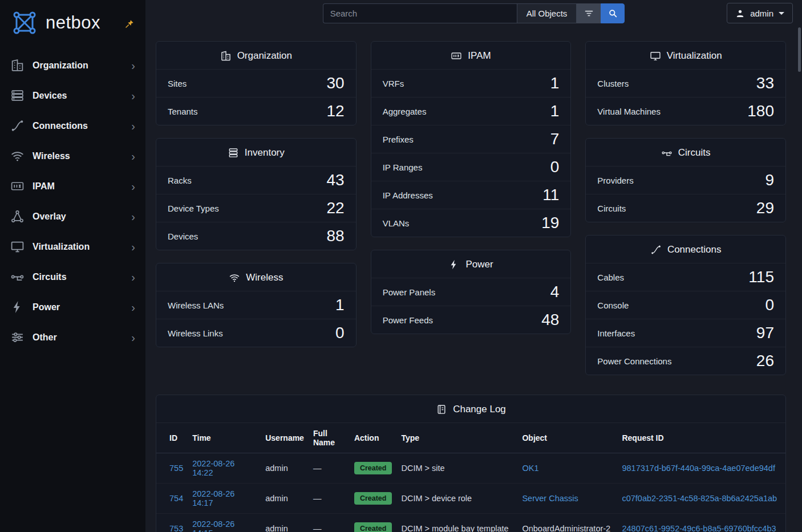  Describe the element at coordinates (73, 307) in the screenshot. I see `sidebar-item-power: Power` at that location.